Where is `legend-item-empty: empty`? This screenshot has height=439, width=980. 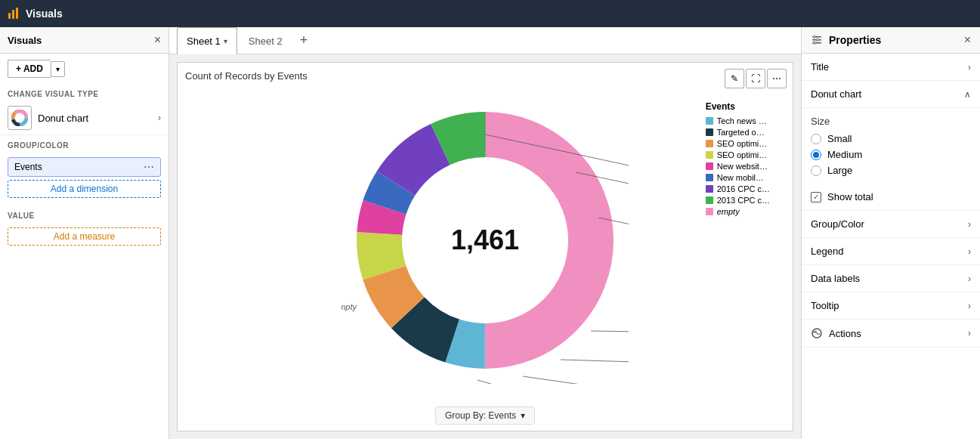
legend-item-empty: empty is located at coordinates (737, 212).